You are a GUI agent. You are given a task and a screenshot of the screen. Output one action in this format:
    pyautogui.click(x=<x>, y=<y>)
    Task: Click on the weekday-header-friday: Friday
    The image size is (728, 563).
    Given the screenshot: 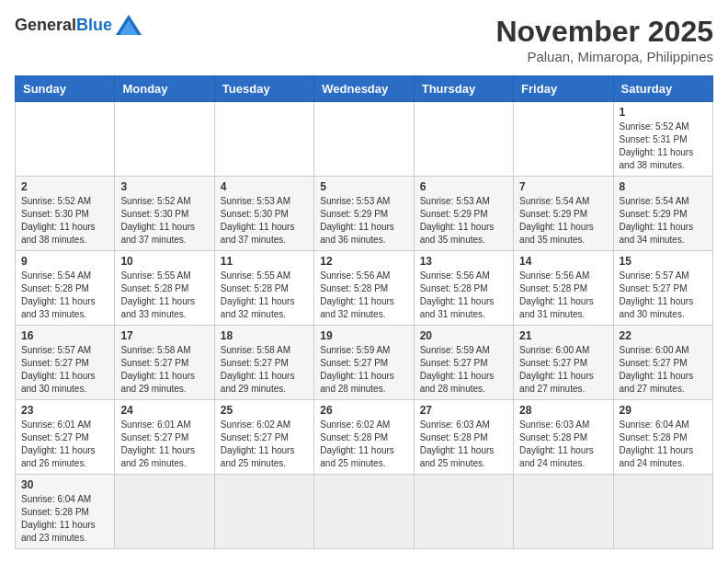 What is the action you would take?
    pyautogui.click(x=563, y=89)
    